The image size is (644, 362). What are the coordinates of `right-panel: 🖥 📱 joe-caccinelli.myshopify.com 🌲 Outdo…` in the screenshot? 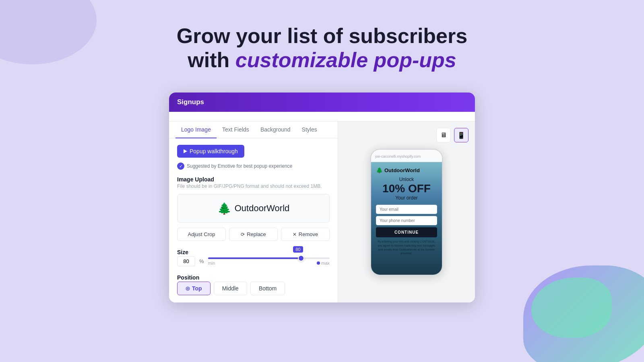 It's located at (407, 212).